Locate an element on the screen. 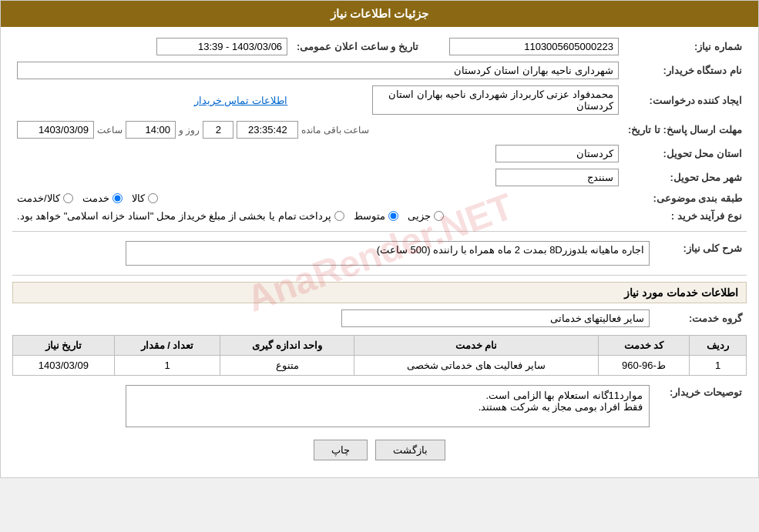 The image size is (759, 532). buyer-desc-table: توصیحات خریدار: موارد11گانه استعلام بها … is located at coordinates (379, 407).